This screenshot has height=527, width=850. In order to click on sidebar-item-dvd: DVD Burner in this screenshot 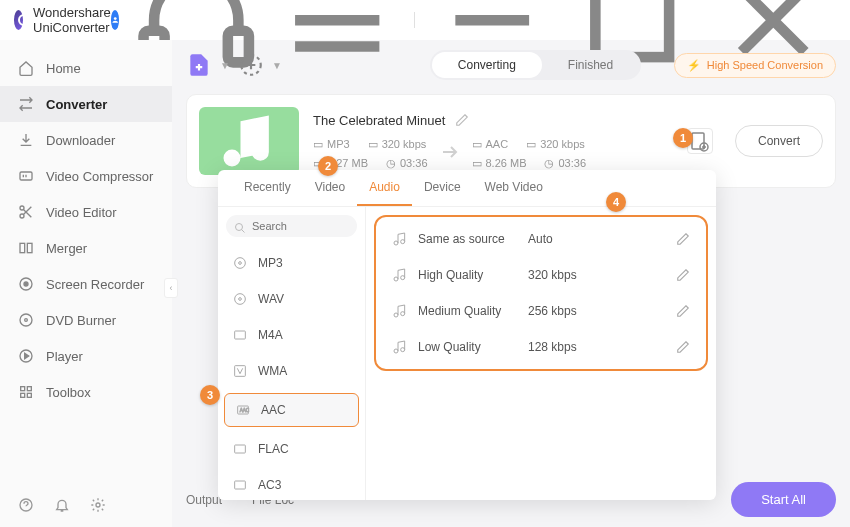, I will do `click(86, 320)`.